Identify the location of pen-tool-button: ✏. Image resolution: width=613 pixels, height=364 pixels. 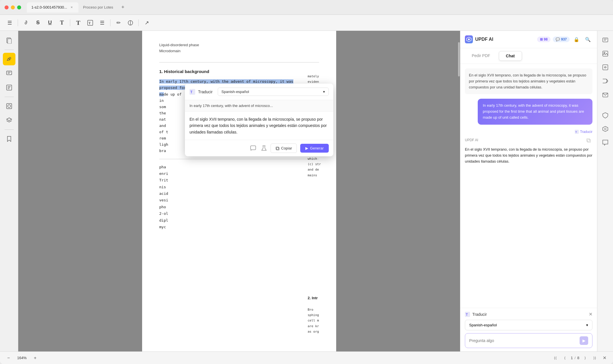
(118, 23).